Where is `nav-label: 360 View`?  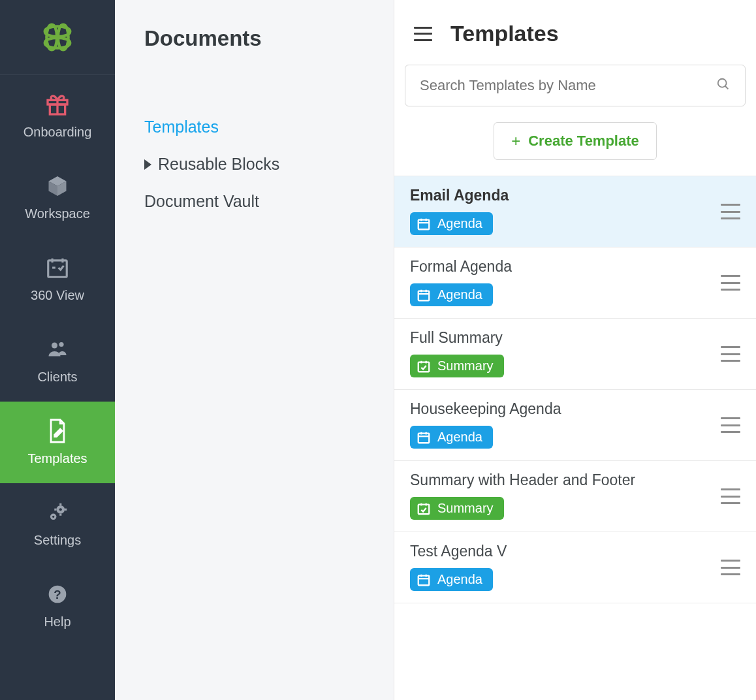
nav-label: 360 View is located at coordinates (57, 295).